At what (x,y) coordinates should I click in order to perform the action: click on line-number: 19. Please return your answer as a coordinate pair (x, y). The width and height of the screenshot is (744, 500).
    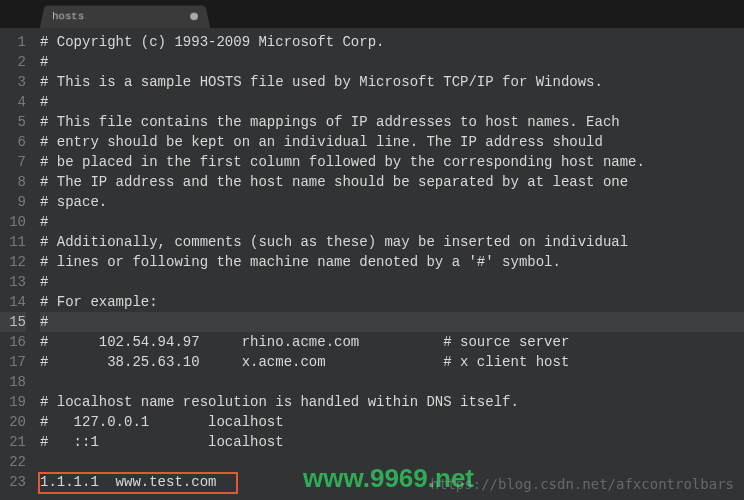
    Looking at the image, I should click on (13, 402).